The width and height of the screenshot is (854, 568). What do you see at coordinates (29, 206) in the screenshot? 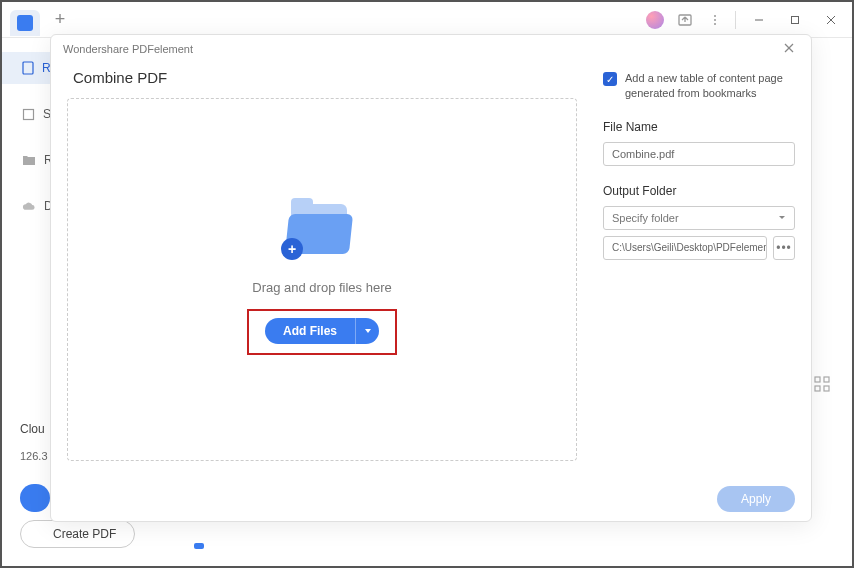
I see `cloud-icon` at bounding box center [29, 206].